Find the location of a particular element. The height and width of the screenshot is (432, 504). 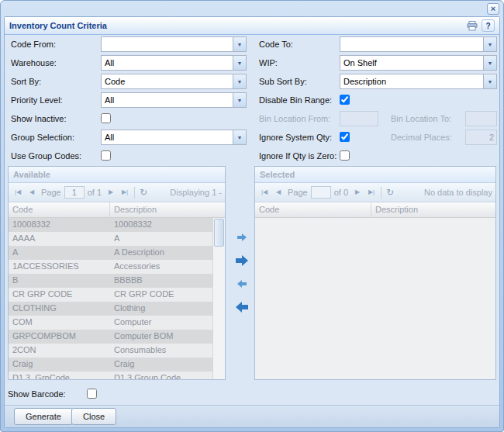

page-of-label: of 0 is located at coordinates (341, 192).